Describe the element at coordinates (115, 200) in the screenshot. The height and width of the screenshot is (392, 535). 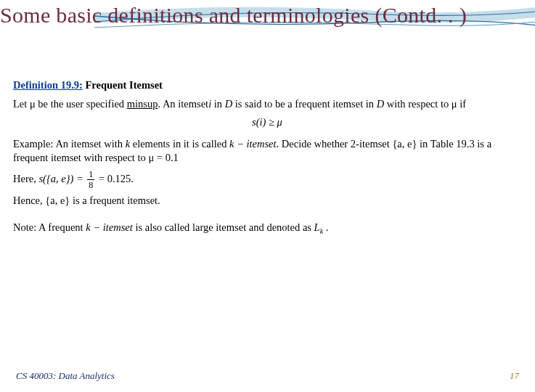
I see `hence-text: is a frequent itemset.` at that location.